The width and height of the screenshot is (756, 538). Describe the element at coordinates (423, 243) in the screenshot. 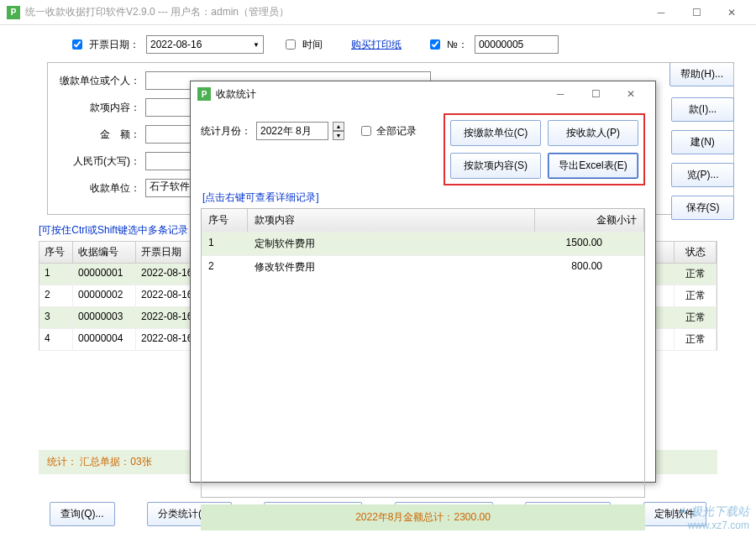

I see `table-row: 1 定制软件费用 1500.00` at that location.